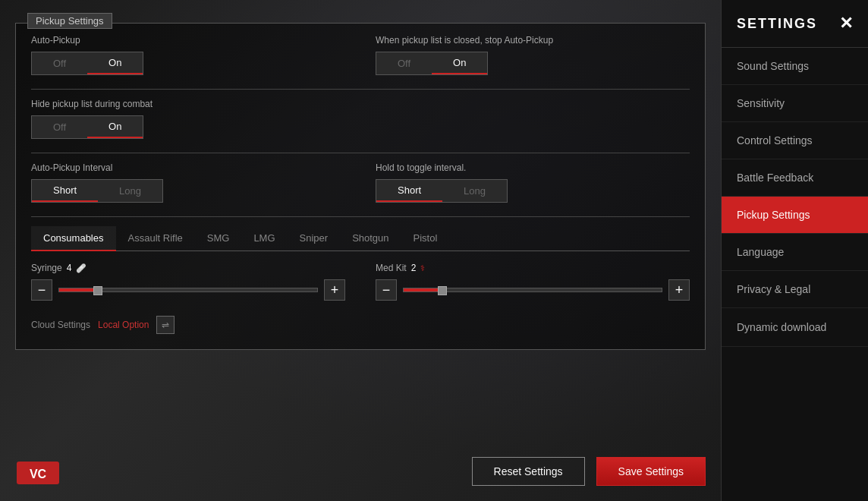 The image size is (868, 501). Describe the element at coordinates (360, 55) in the screenshot. I see `settings-row-1: Auto-Pickup Off On When pickup list is c…` at that location.